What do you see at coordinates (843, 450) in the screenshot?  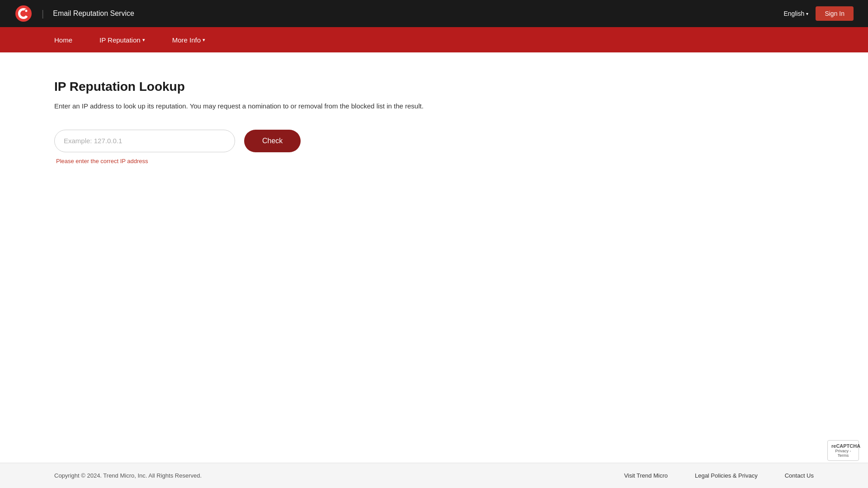 I see `recaptcha-badge: reCAPTCHA Privacy - Terms` at bounding box center [843, 450].